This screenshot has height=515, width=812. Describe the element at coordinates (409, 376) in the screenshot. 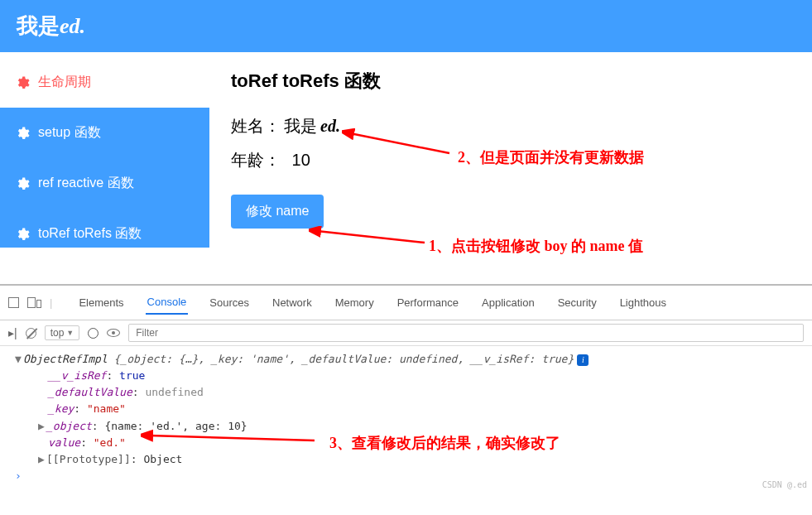

I see `console-prop-v-isref: __v_isRef: true` at that location.